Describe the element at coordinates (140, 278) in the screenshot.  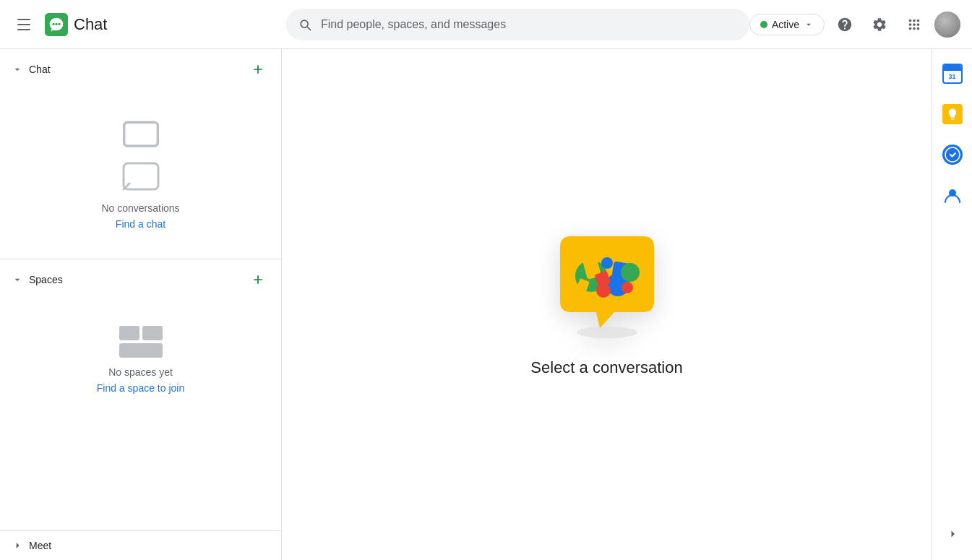
I see `spaces-section-header: Spaces` at that location.